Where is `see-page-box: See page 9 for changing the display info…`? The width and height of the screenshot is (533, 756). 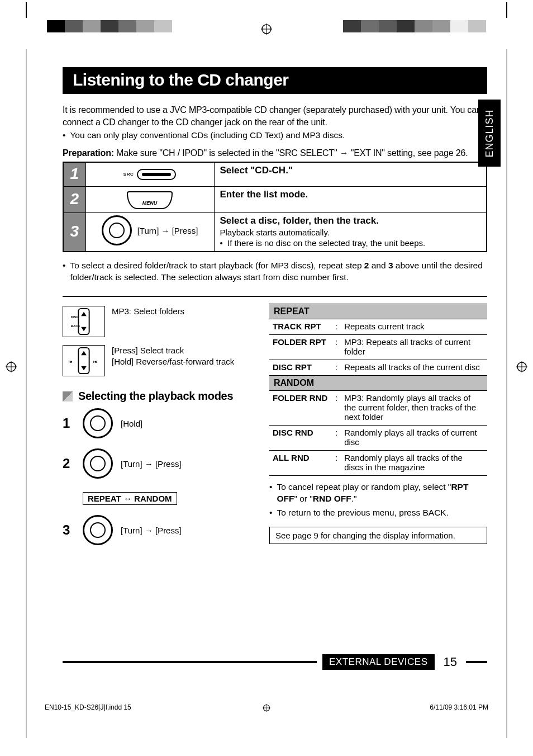 see-page-box: See page 9 for changing the display info… is located at coordinates (378, 536).